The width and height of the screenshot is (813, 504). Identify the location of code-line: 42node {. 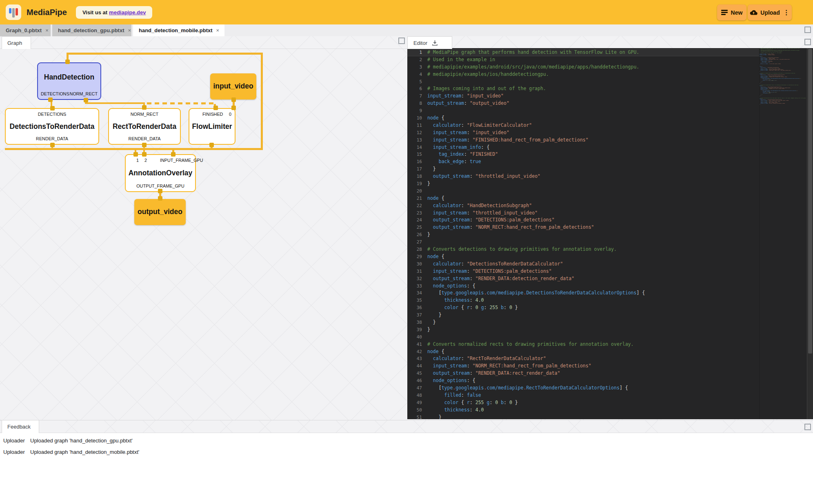
(583, 352).